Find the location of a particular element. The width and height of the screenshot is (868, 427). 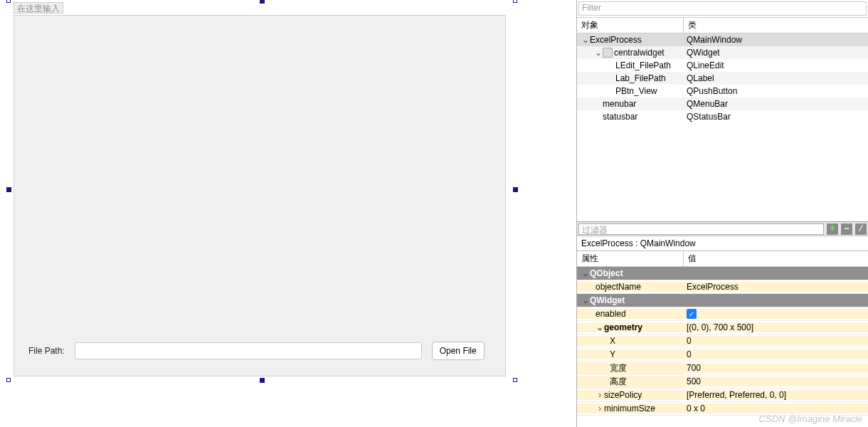

file-path-input is located at coordinates (248, 351).